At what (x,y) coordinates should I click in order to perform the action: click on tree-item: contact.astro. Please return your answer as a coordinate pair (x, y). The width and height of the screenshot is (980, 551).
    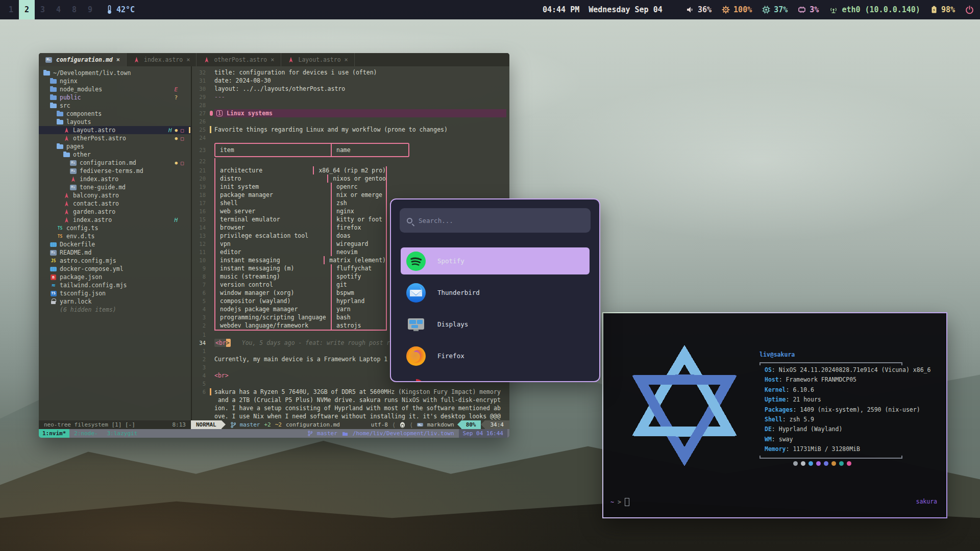
    Looking at the image, I should click on (115, 204).